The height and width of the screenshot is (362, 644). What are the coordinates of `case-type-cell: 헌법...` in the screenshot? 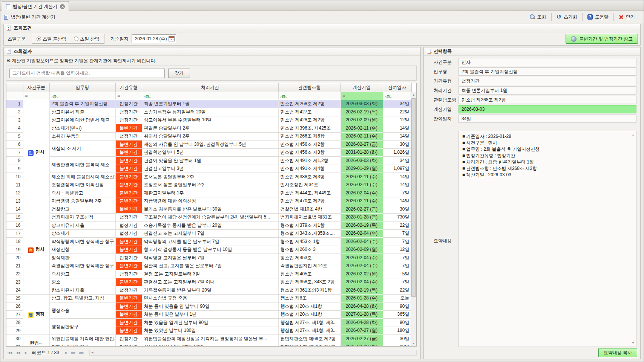 It's located at (36, 341).